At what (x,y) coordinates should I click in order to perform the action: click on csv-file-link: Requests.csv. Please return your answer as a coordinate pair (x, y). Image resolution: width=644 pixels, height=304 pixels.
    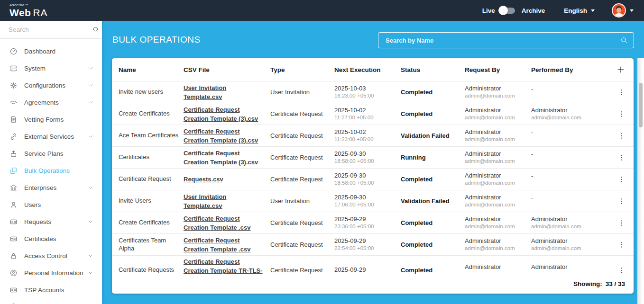
    Looking at the image, I should click on (203, 179).